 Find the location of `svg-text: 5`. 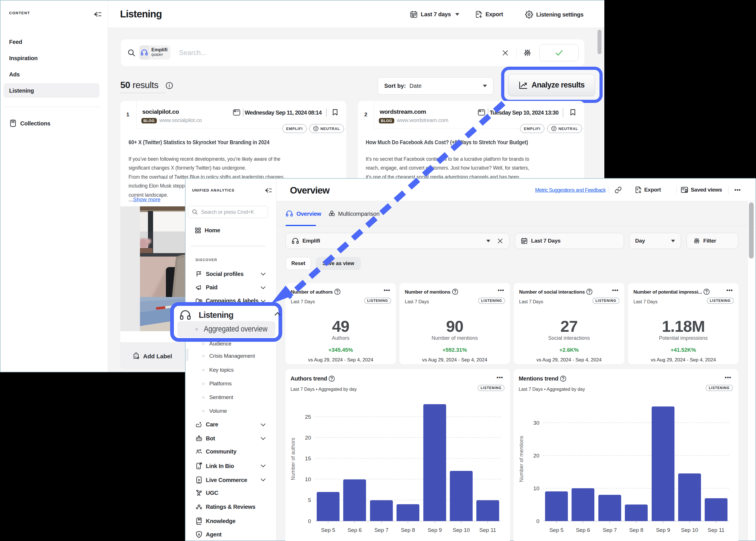

svg-text: 5 is located at coordinates (309, 500).